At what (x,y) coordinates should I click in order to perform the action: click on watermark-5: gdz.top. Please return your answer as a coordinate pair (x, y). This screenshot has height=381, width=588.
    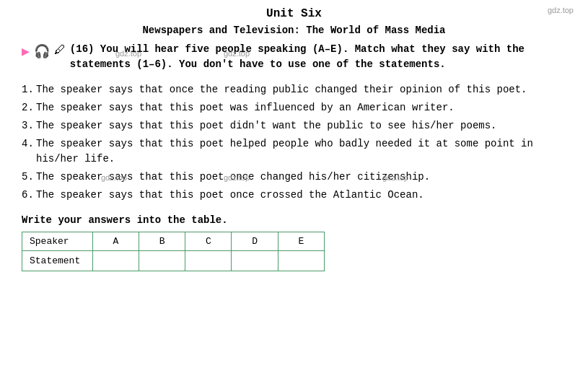
    Looking at the image, I should click on (237, 178).